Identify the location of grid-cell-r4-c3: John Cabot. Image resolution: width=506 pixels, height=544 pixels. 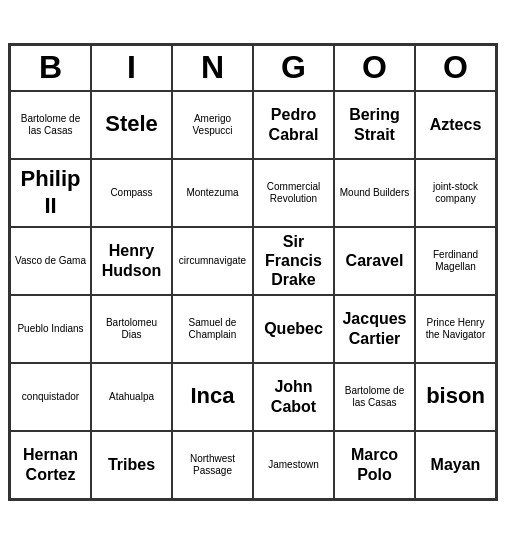
(294, 397).